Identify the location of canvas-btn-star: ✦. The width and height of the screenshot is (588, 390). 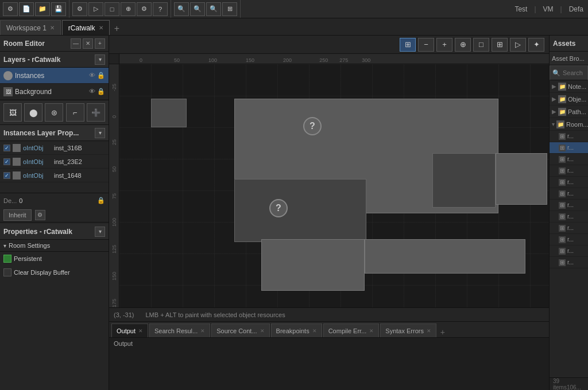
(536, 45).